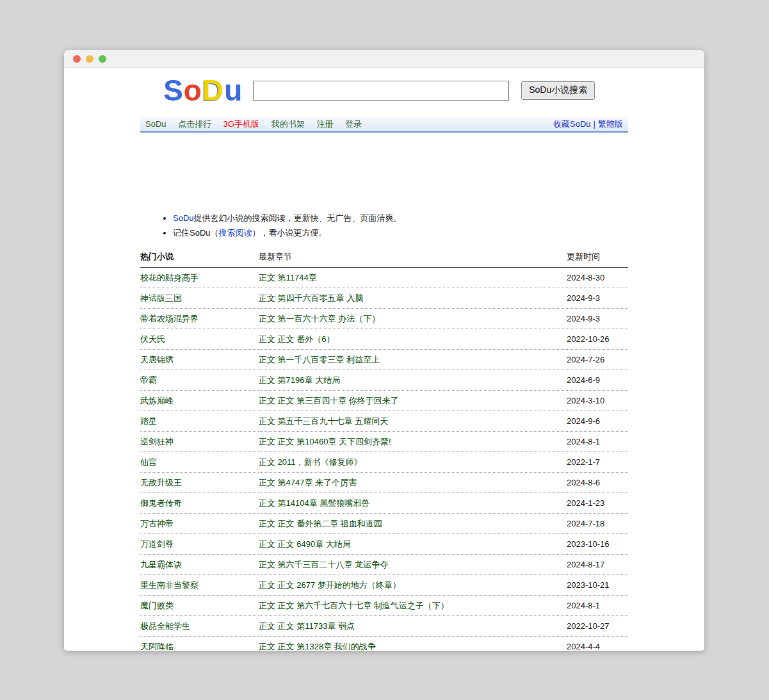  What do you see at coordinates (384, 380) in the screenshot?
I see `table-row: 帝霸 正文 第7196章 大结局 2024-6-9` at bounding box center [384, 380].